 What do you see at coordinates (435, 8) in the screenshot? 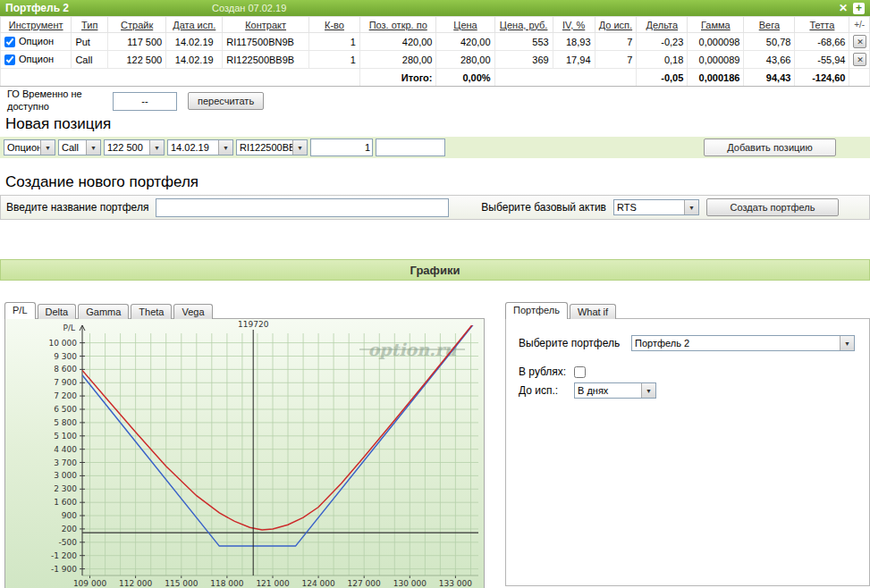
I see `portfolio-titlebar: Портфель 2 Создан 07.02.19 ✕ +` at bounding box center [435, 8].